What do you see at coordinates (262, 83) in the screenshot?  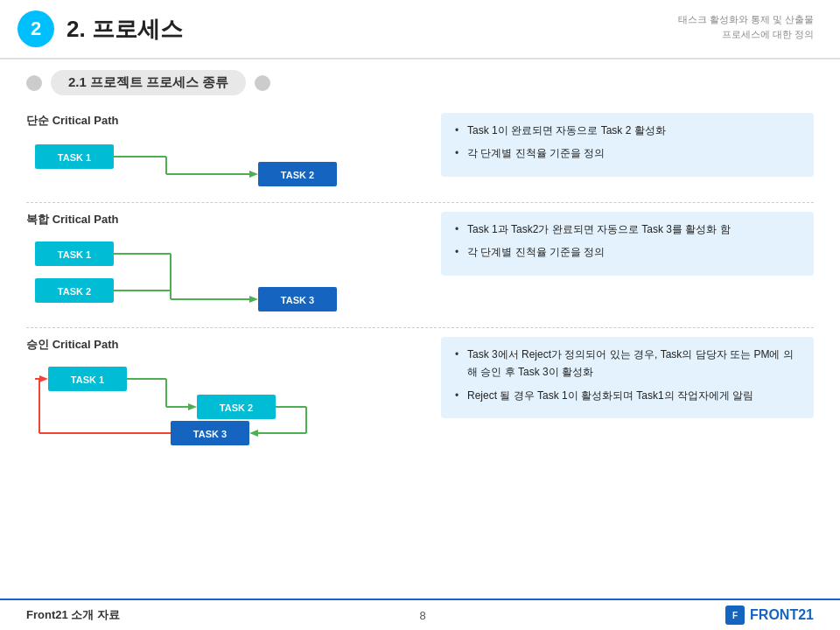 I see `section-dot-right` at bounding box center [262, 83].